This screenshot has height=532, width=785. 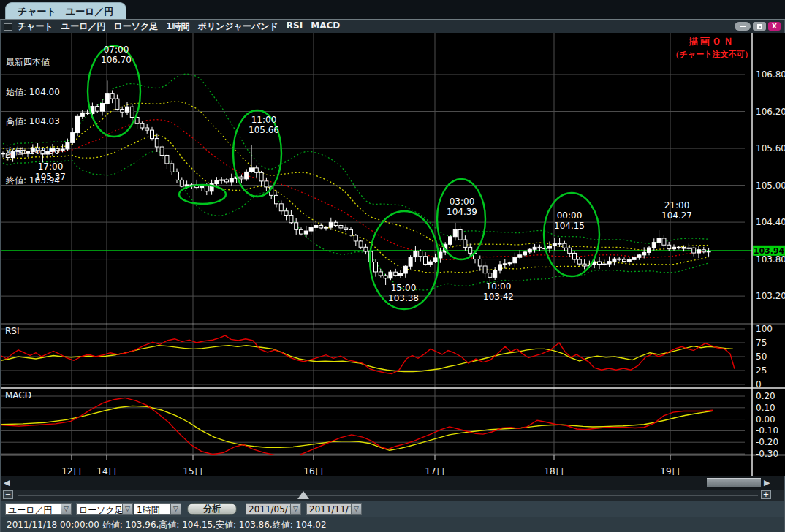 I want to click on scroll-left-icon: ◀, so click(x=7, y=482).